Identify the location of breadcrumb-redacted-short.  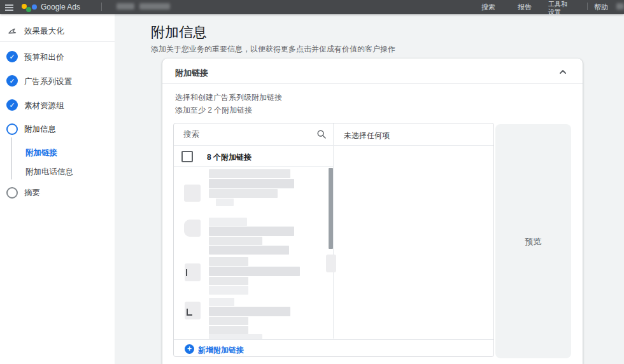
(125, 6).